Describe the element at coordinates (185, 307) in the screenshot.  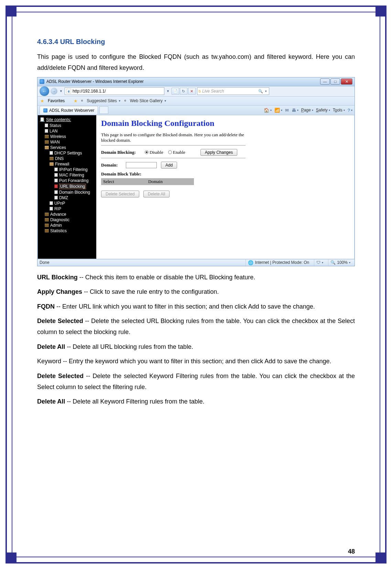
I see `desc-fqdn-text: -- Enter URL link which you want to filt…` at that location.